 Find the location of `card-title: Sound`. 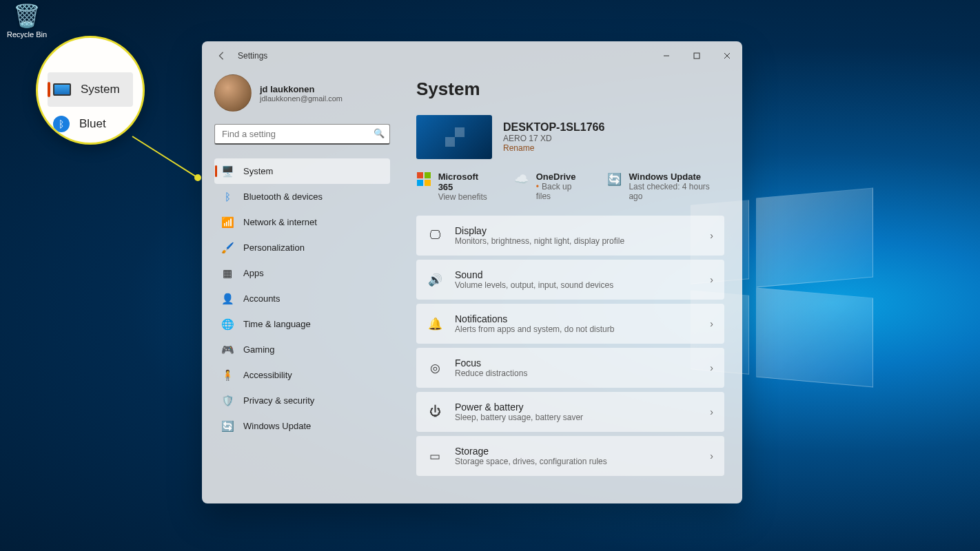

card-title: Sound is located at coordinates (534, 275).